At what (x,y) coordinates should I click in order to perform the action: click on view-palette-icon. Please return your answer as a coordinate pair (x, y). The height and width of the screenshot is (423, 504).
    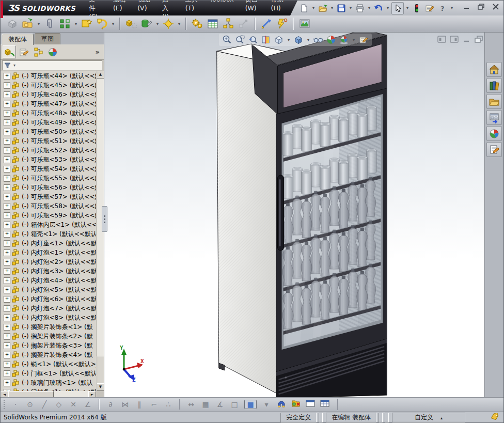
    Looking at the image, I should click on (494, 118).